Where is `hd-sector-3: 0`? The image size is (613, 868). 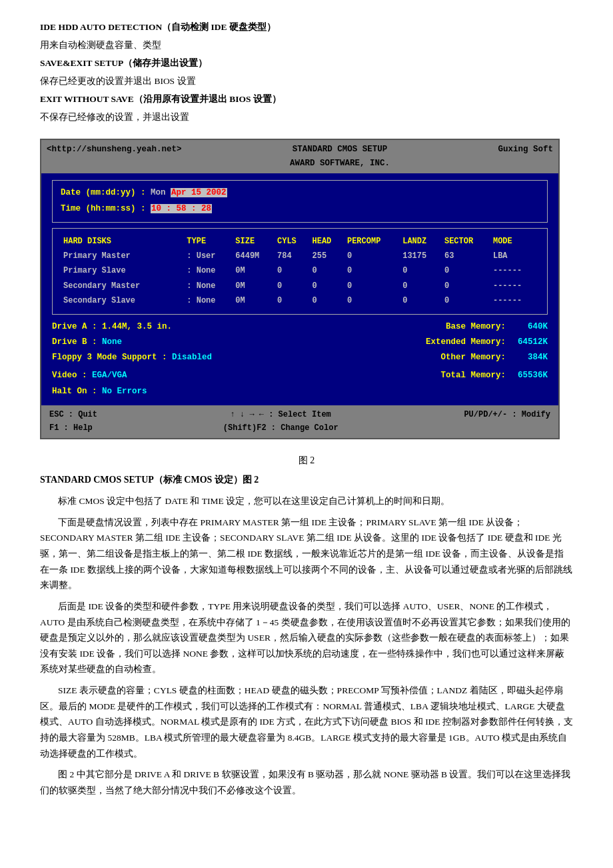 hd-sector-3: 0 is located at coordinates (466, 301).